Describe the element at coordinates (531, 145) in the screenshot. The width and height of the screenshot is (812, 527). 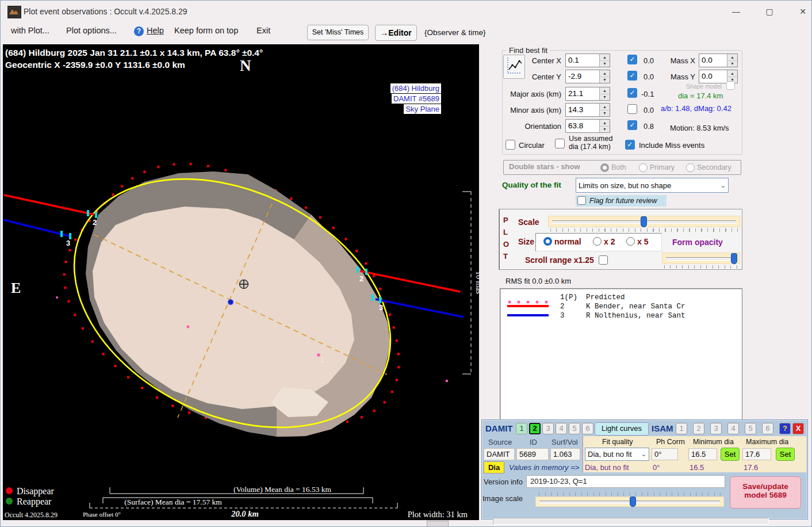
I see `circular-label: Circular` at that location.